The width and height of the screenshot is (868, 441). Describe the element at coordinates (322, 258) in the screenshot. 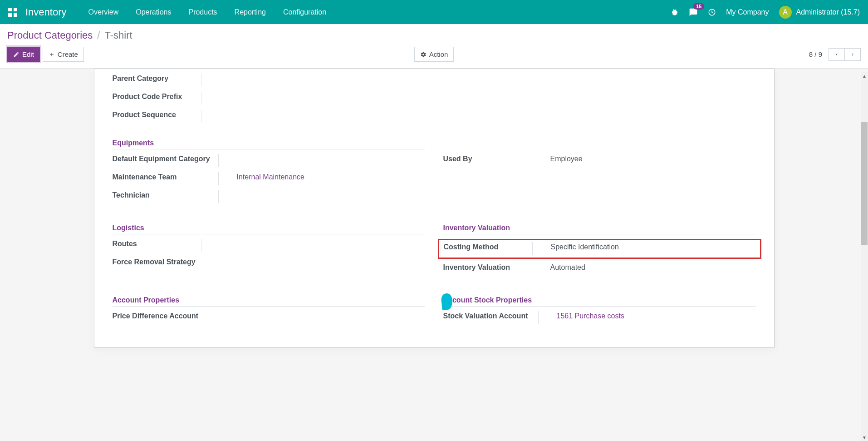

I see `value-force-removal` at that location.